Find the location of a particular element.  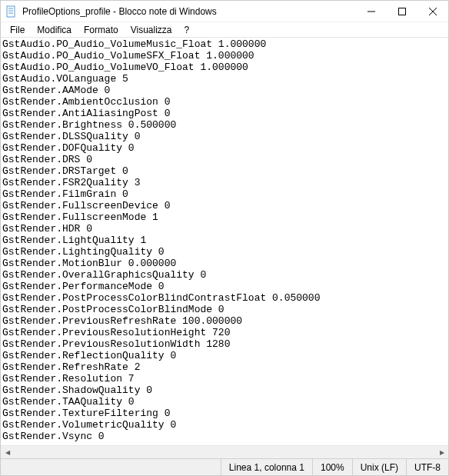

titlebar: ProfileOptions_profile - Blocco note di … is located at coordinates (224, 12).